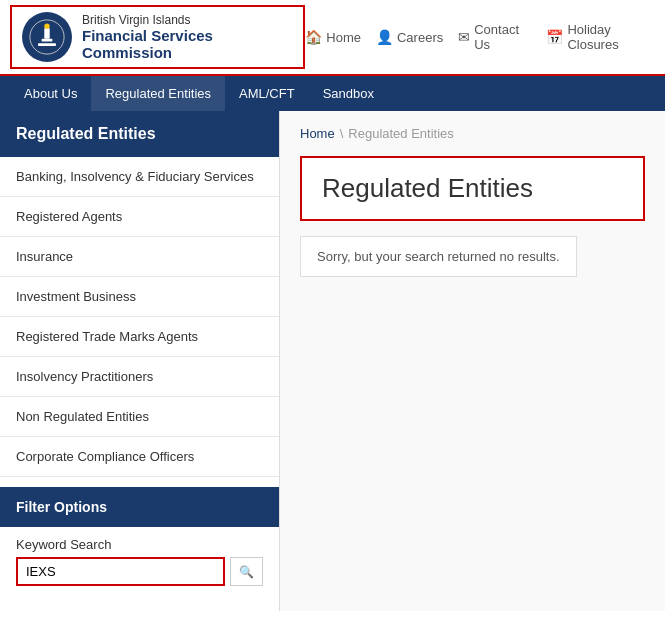 This screenshot has width=665, height=624. What do you see at coordinates (140, 457) in the screenshot?
I see `sidebar-item-corporate-compliance: Corporate Compliance Officers` at bounding box center [140, 457].